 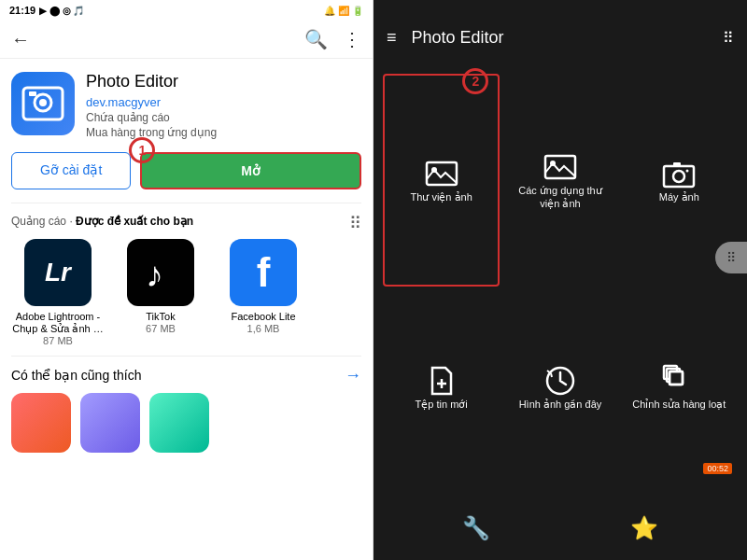 I want to click on top-bar-icons: 🔍 ⋮, so click(x=332, y=39).